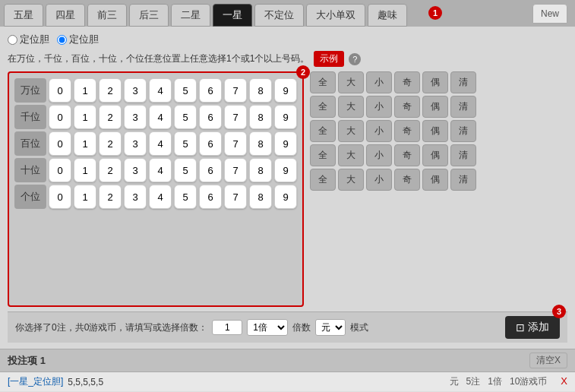 The height and width of the screenshot is (392, 575). I want to click on tab-后三: 后三, so click(149, 15).